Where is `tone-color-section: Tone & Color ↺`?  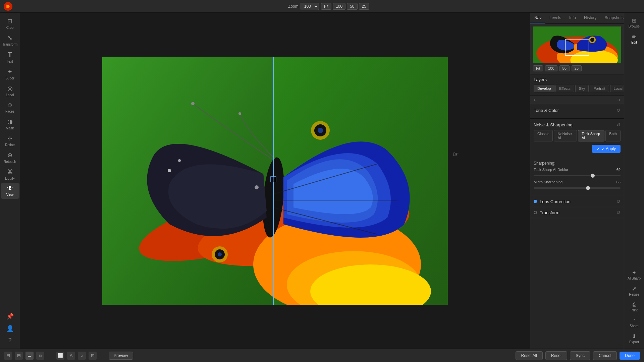 tone-color-section: Tone & Color ↺ is located at coordinates (577, 111).